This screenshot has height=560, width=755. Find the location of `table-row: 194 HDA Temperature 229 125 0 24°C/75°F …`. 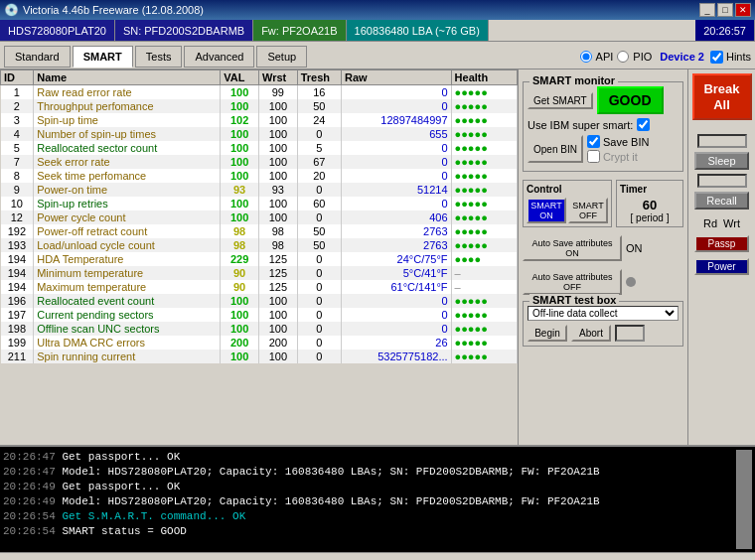

table-row: 194 HDA Temperature 229 125 0 24°C/75°F … is located at coordinates (259, 259).